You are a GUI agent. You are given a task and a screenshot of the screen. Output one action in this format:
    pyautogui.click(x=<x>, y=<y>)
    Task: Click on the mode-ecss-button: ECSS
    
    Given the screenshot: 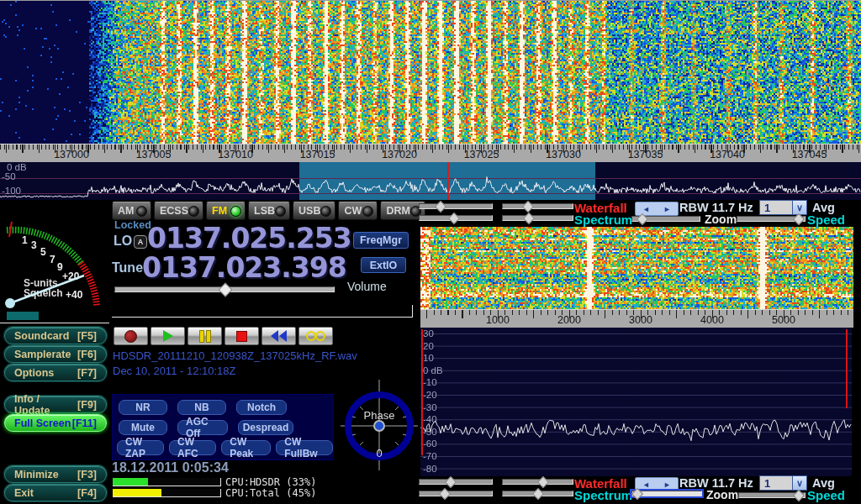 What is the action you would take?
    pyautogui.click(x=178, y=211)
    